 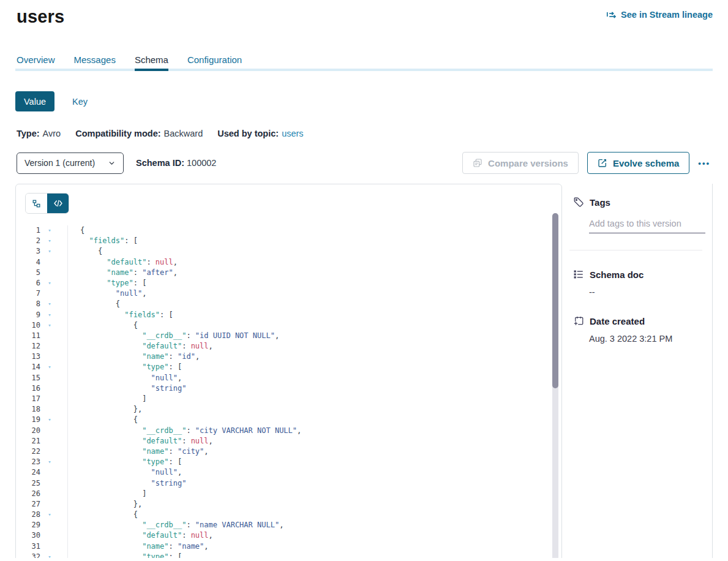 I want to click on gutter: 3▾, so click(x=42, y=251).